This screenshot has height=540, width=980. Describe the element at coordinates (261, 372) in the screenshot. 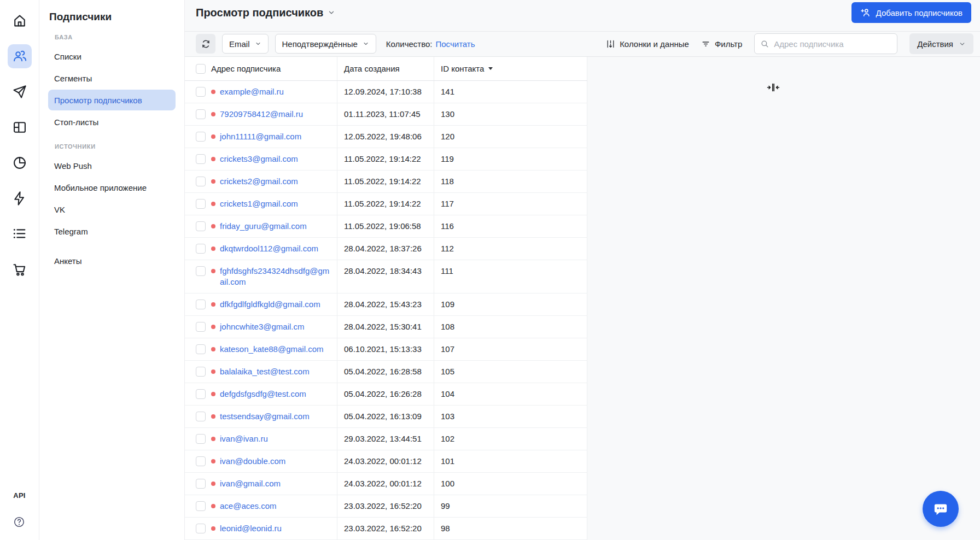

I see `subscriber-cell: balalaika_test@test.com` at that location.